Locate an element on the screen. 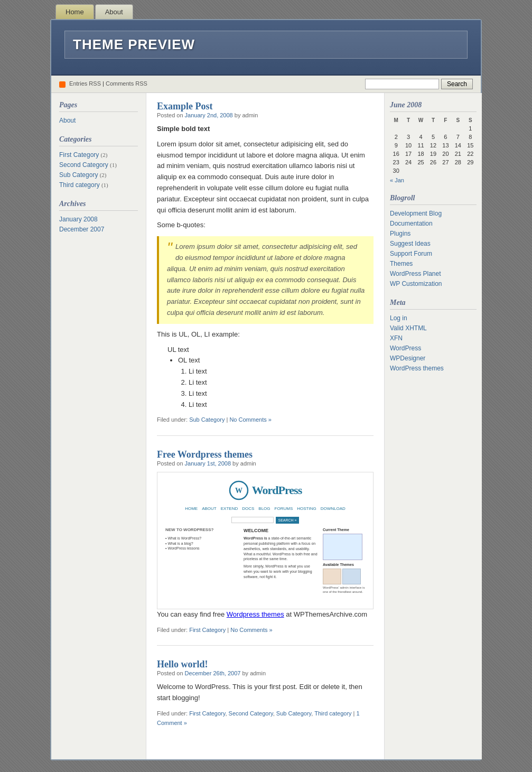  meta-link-5: WordPress themes is located at coordinates (417, 368).